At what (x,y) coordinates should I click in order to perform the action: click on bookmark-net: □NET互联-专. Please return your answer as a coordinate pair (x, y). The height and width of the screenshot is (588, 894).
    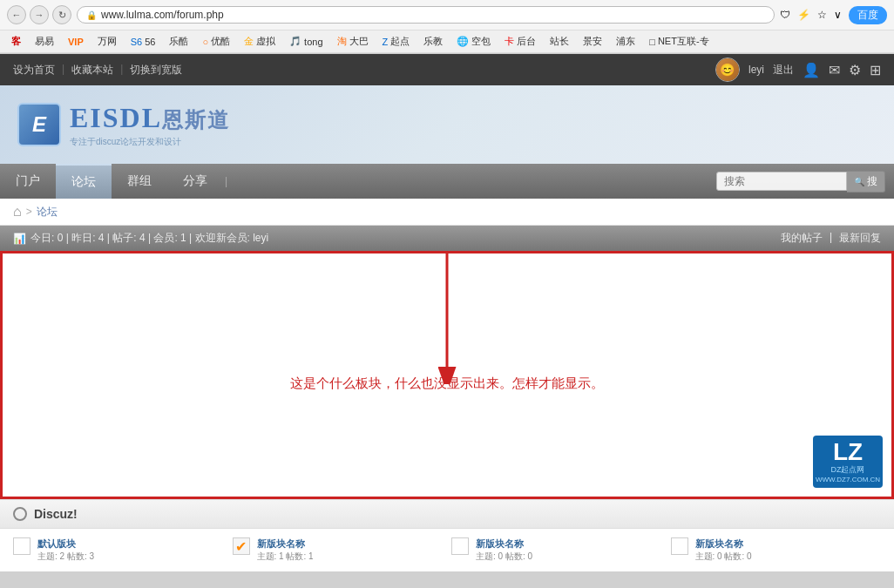
    Looking at the image, I should click on (679, 42).